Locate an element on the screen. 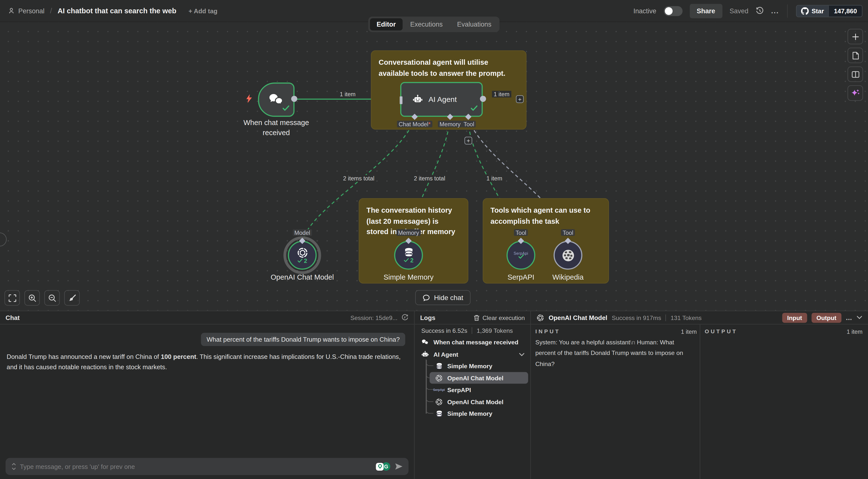  log-row-openai-chat-model-2: OpenAI Chat Model is located at coordinates (469, 402).